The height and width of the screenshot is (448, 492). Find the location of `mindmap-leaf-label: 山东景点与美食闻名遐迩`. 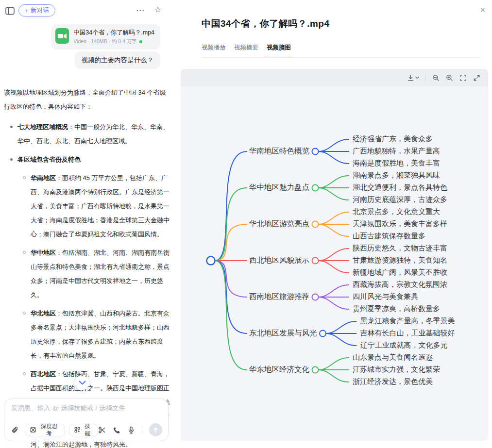

mindmap-leaf-label: 山东景点与美食闻名遐迩 is located at coordinates (392, 357).